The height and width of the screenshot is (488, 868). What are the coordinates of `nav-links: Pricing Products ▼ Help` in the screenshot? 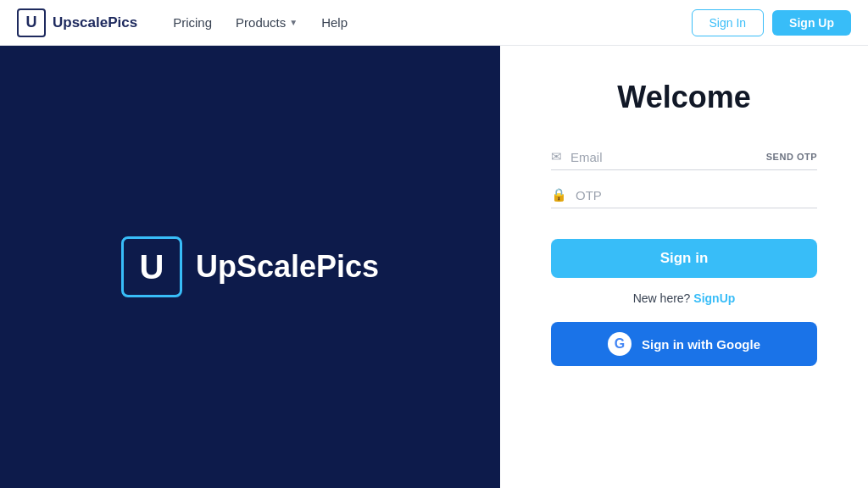 It's located at (427, 22).